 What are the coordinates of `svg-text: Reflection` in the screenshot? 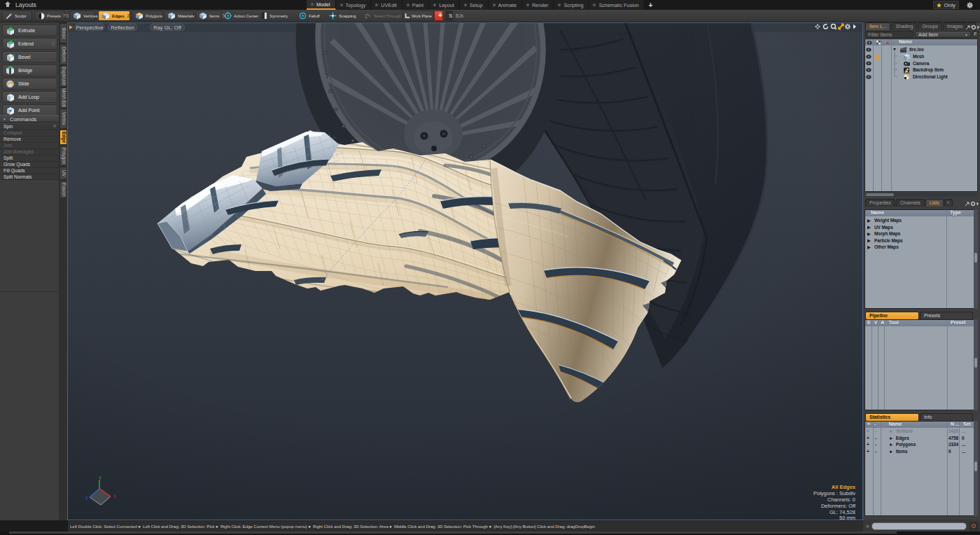 It's located at (122, 28).